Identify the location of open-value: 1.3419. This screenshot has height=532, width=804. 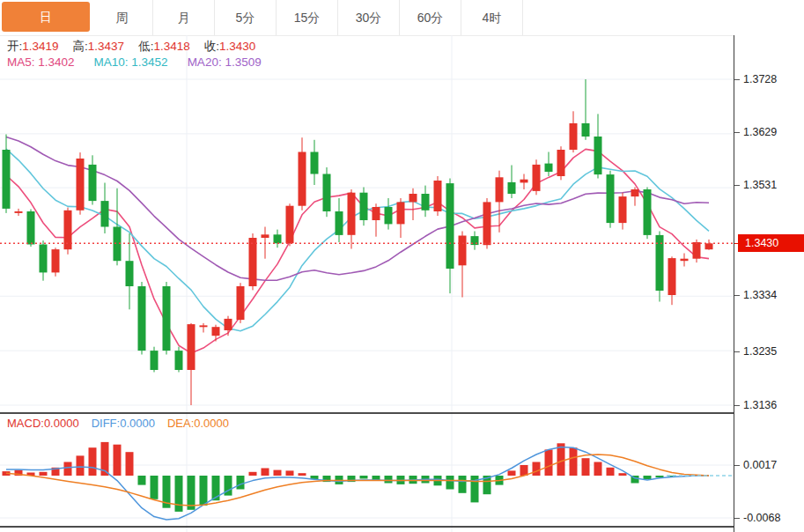
(41, 46).